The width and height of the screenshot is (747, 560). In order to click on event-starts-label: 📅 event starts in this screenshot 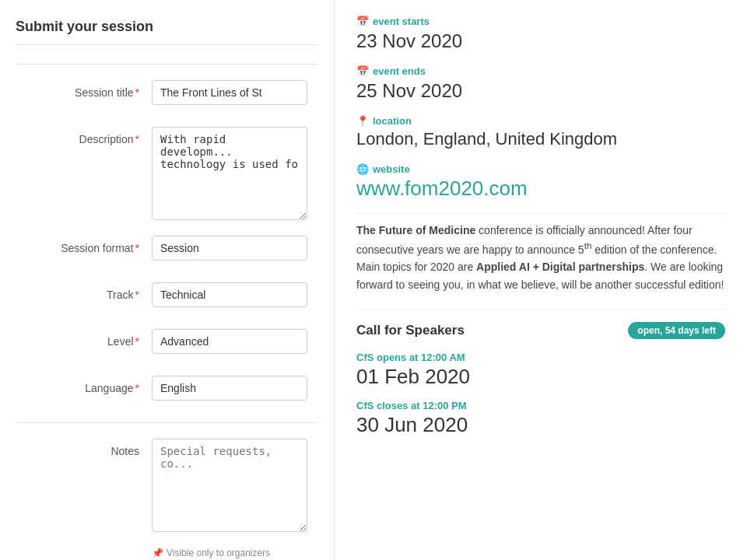, I will do `click(541, 22)`.